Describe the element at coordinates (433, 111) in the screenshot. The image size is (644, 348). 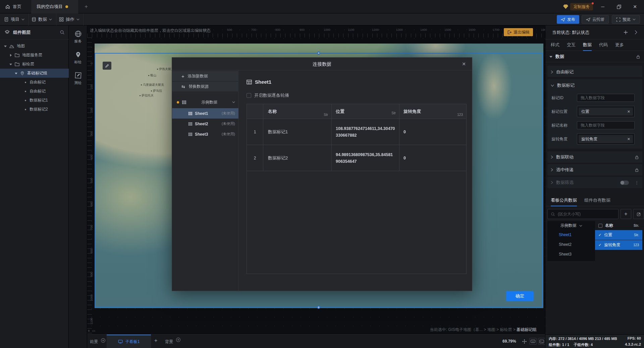
I see `column-header-angle: 旋转角度123` at that location.